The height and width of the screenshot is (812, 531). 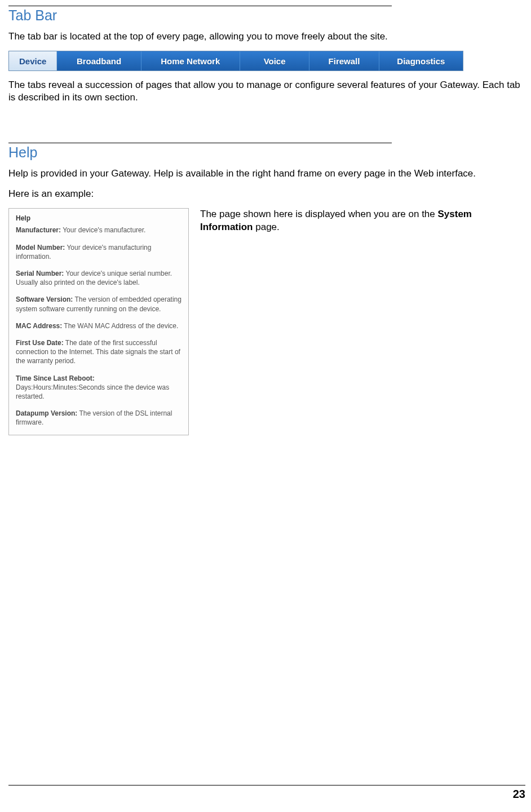 I want to click on page-number: 23, so click(x=267, y=794).